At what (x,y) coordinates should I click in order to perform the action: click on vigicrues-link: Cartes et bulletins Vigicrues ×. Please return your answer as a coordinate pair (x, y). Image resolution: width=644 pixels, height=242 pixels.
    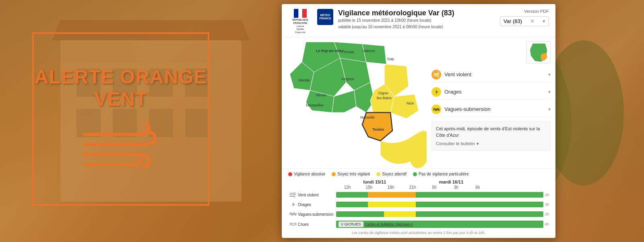
    Looking at the image, I should click on (389, 224).